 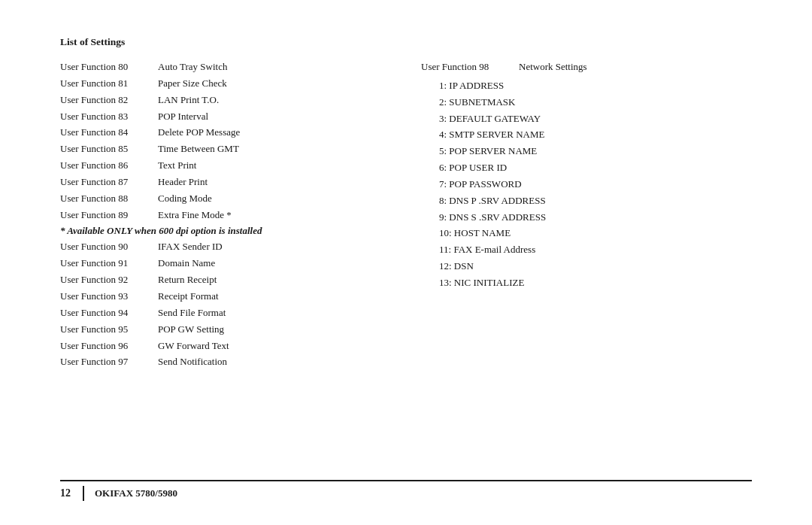 What do you see at coordinates (226, 313) in the screenshot?
I see `list-item: User Function 94Send File Format` at bounding box center [226, 313].